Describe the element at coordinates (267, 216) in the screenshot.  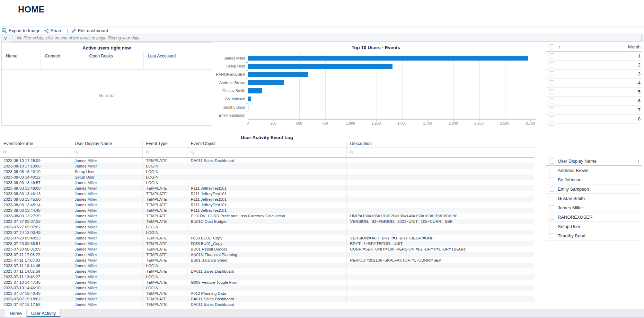
I see `event-log-row: 2023-08-03 13:27:39 James Miller TEMPLAT…` at that location.